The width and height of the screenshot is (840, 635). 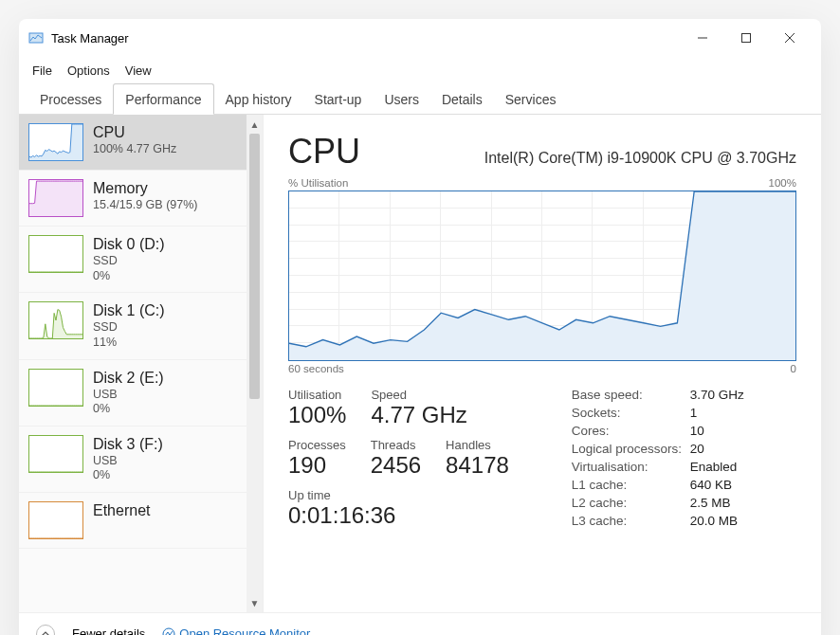 I want to click on stat-value: 20, so click(x=698, y=449).